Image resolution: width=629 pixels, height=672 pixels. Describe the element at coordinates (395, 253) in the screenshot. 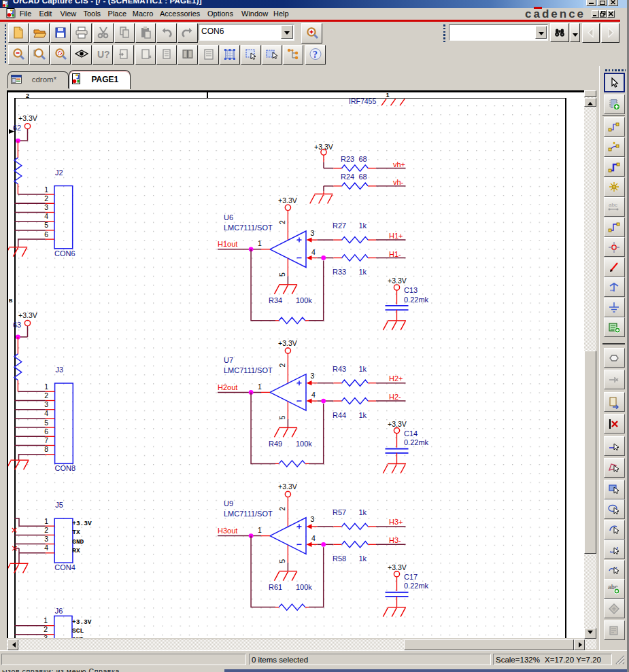

I see `svg-text: H1-` at that location.